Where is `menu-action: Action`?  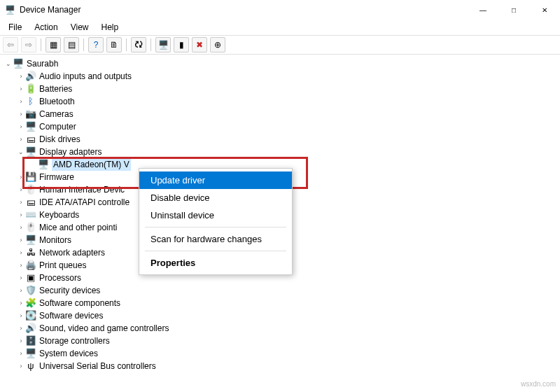 menu-action: Action is located at coordinates (46, 27).